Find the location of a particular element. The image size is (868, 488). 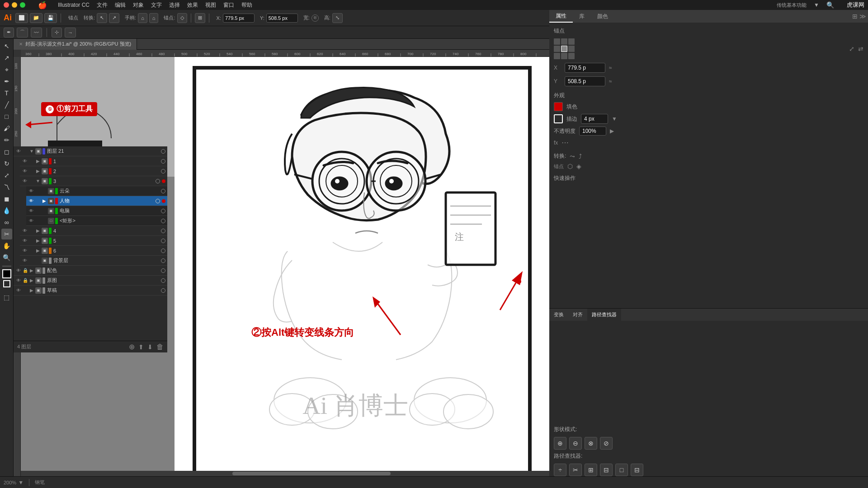

layer-circle-rect is located at coordinates (163, 221).